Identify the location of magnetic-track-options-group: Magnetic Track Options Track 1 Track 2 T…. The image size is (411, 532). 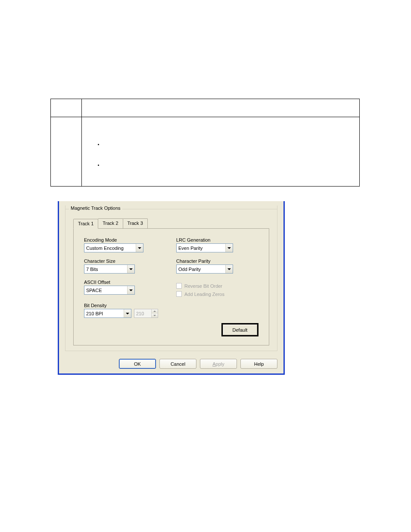
(171, 278).